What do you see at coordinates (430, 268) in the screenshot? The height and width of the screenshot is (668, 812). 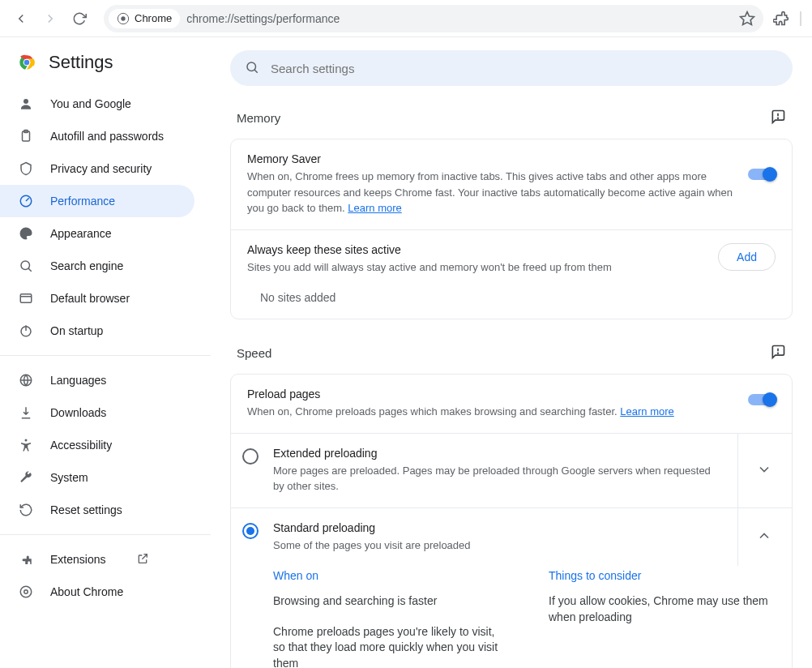 I see `keep-active-desc: Sites you add will always stay active an…` at bounding box center [430, 268].